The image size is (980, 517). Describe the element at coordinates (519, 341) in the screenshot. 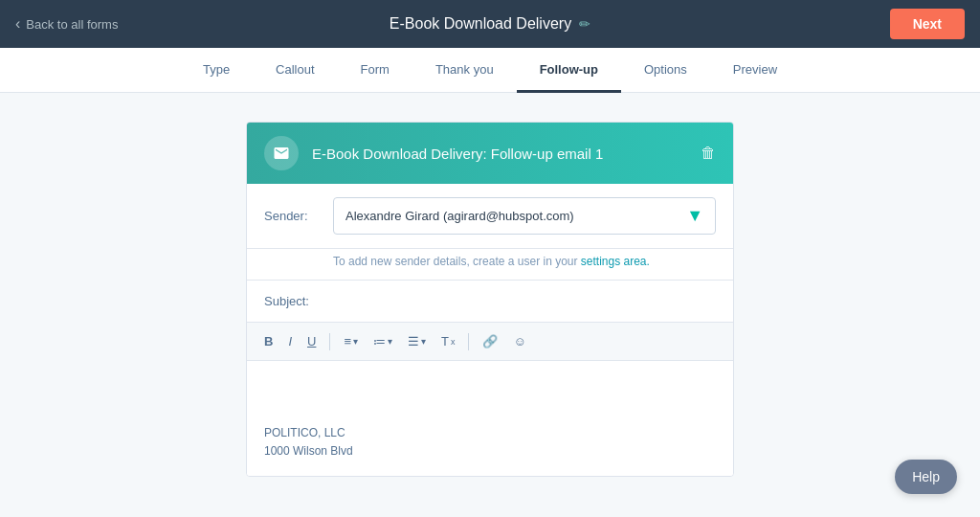

I see `emoji-button: ☺` at that location.